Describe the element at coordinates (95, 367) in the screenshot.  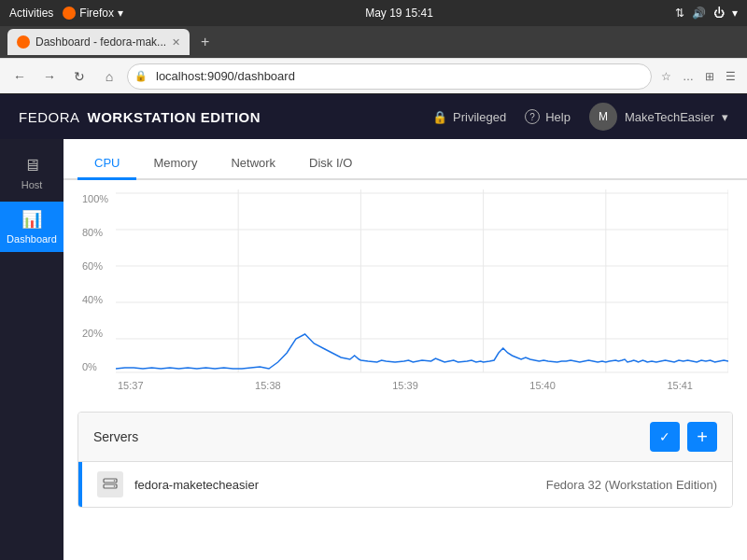
I see `y-label-0: 0%` at that location.